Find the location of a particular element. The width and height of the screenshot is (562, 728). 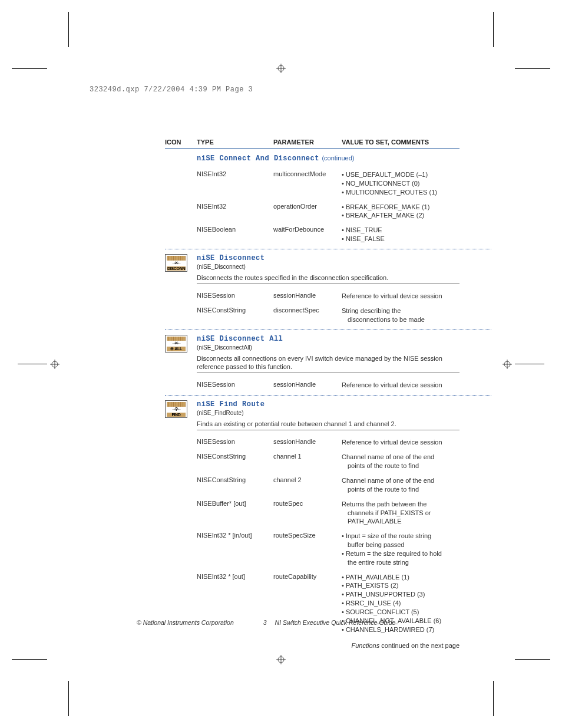

vi-icon-label: DISCONNECT is located at coordinates (176, 269).